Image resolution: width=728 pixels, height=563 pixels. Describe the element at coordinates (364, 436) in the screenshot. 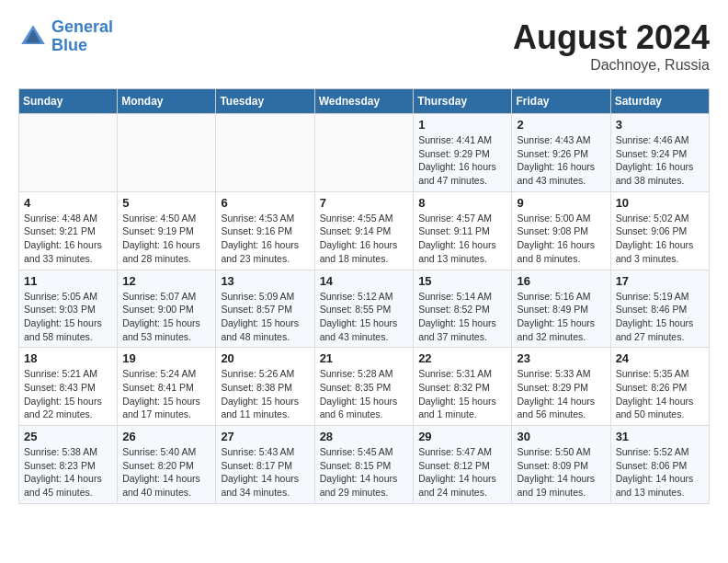

I see `day-number: 28` at that location.